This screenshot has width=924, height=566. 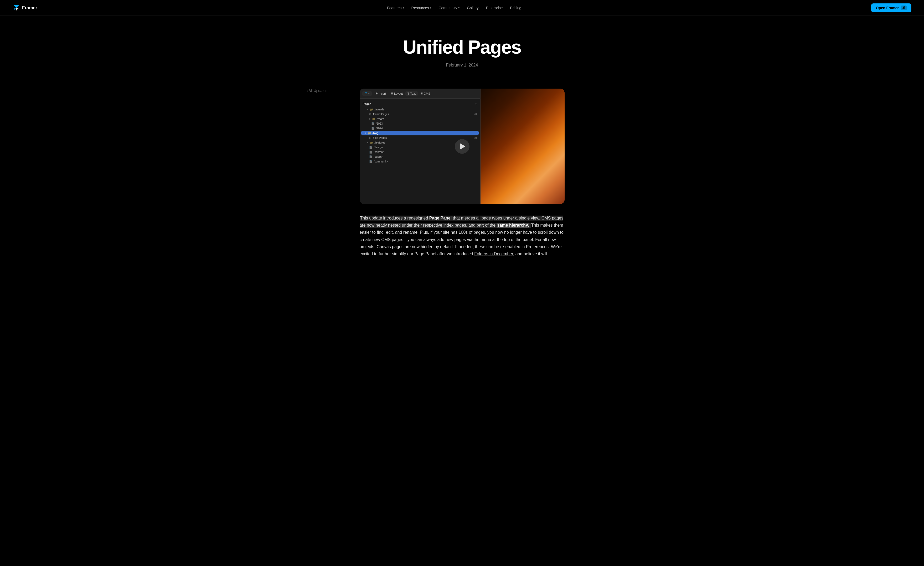 I want to click on list-item: 📄 /publish, so click(x=420, y=157).